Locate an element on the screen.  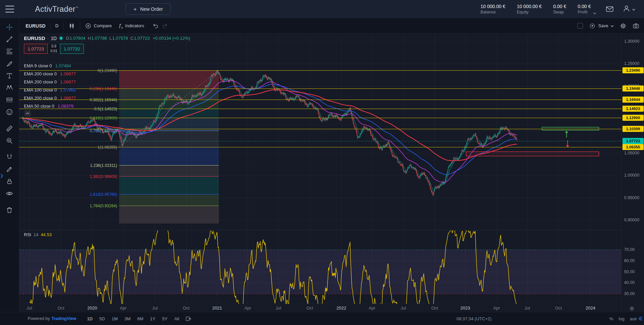
text-tool-icon is located at coordinates (9, 76).